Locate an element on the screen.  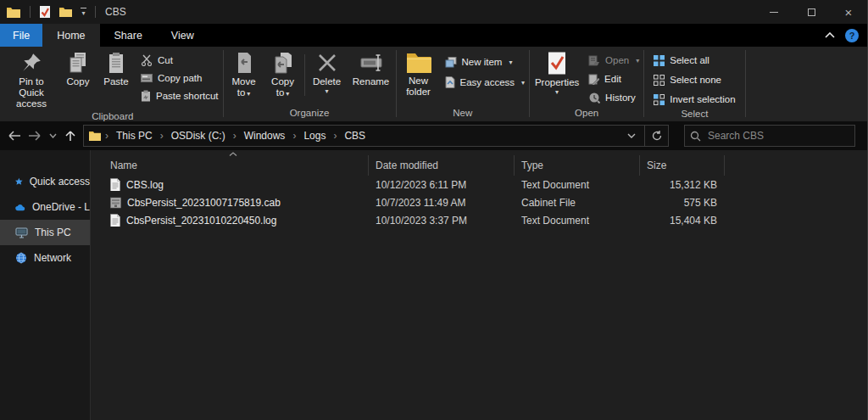
select-group-label: Select is located at coordinates (694, 115).